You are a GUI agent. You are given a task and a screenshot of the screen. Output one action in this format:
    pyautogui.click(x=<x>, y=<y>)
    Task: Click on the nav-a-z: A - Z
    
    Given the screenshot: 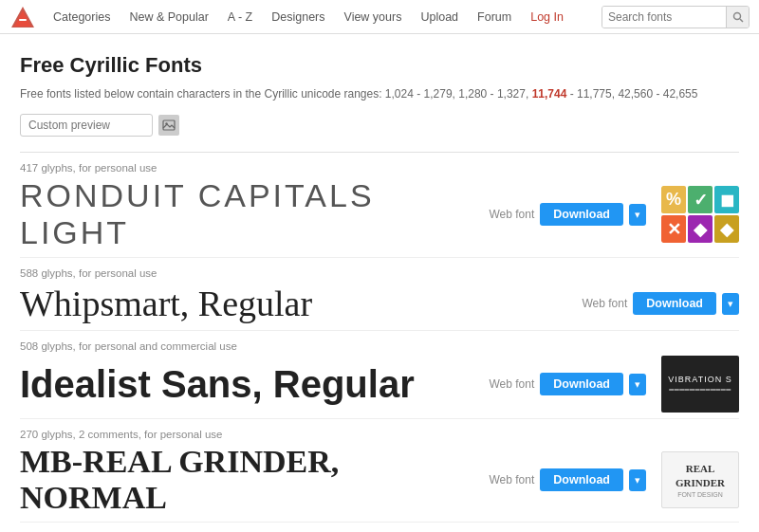 What is the action you would take?
    pyautogui.click(x=240, y=17)
    